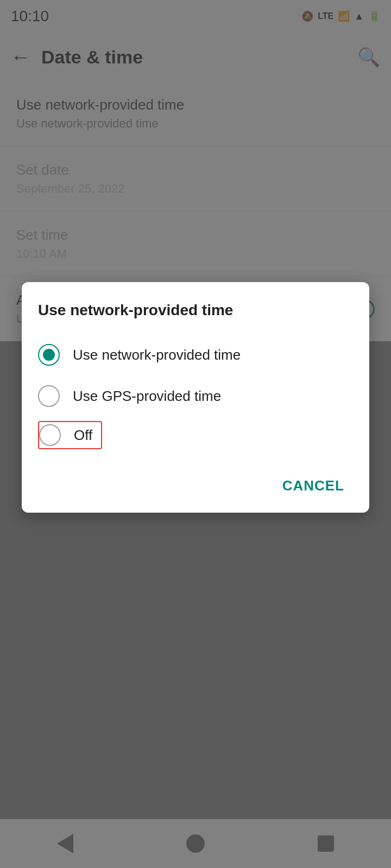  Describe the element at coordinates (49, 355) in the screenshot. I see `radio-inner-network` at that location.